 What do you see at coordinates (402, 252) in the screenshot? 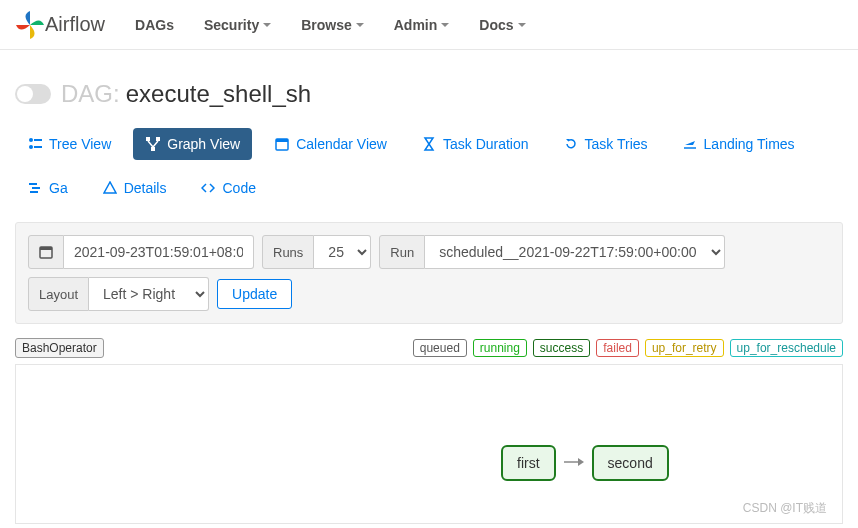
I see `run-label: Run` at bounding box center [402, 252].